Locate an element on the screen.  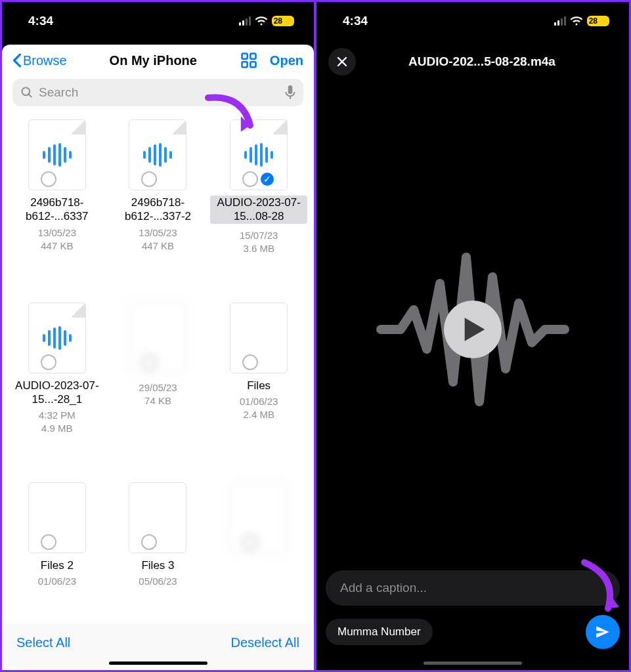
caption-placeholder: Add a caption... is located at coordinates (383, 588).